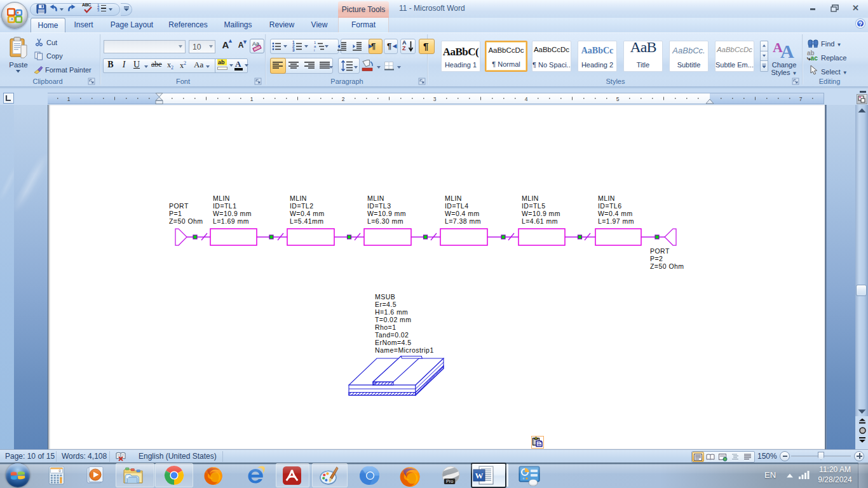 This screenshot has width=868, height=488. Describe the element at coordinates (225, 206) in the screenshot. I see `svg-text: ID=TL1` at that location.